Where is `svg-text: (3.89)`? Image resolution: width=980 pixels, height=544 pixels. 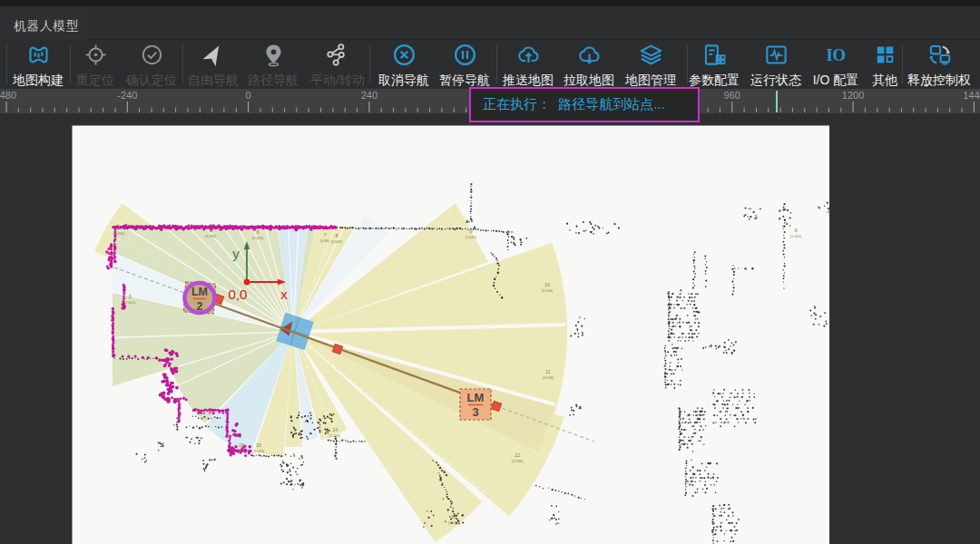
svg-text: (3.89) is located at coordinates (325, 241).